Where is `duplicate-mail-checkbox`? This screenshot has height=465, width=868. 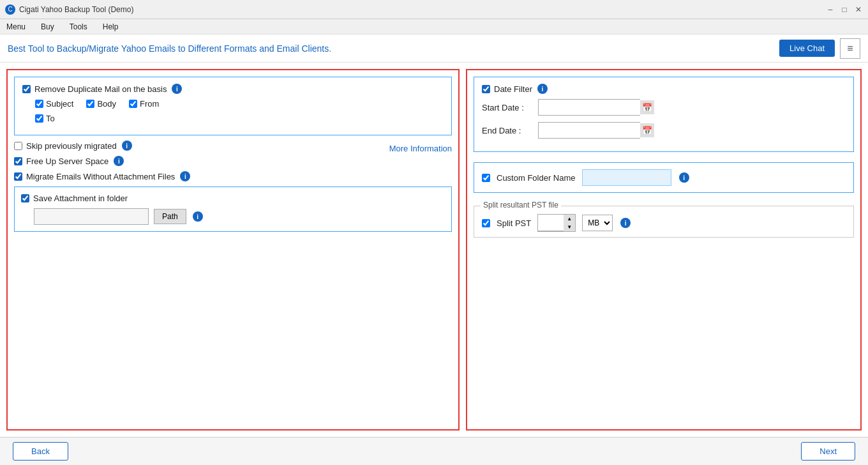
duplicate-mail-checkbox is located at coordinates (27, 89).